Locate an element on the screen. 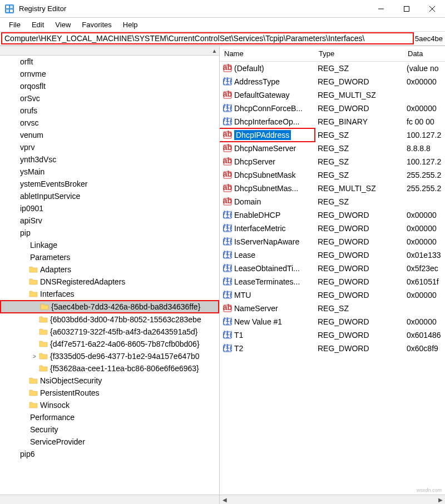 This screenshot has width=445, height=504. menu-favorites: Favorites is located at coordinates (97, 24).